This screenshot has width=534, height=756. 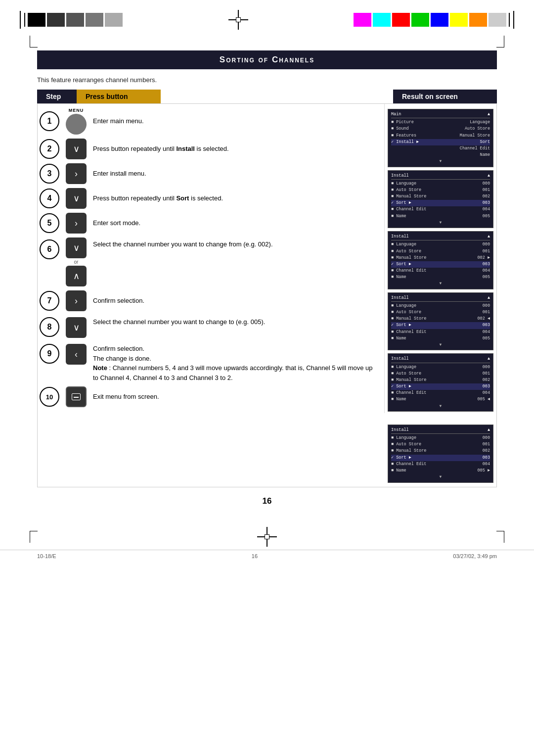 What do you see at coordinates (76, 262) in the screenshot?
I see `or-label: or` at bounding box center [76, 262].